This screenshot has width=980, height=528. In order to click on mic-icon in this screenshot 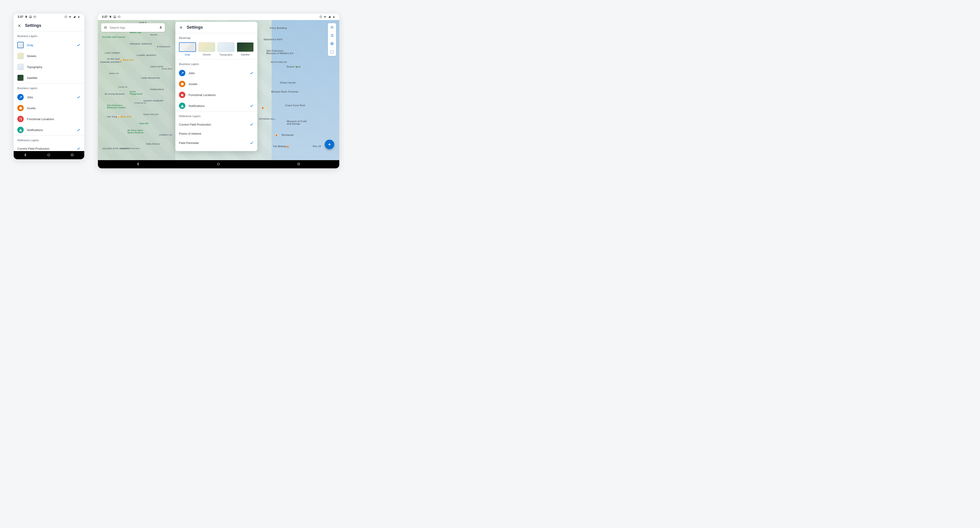, I will do `click(161, 27)`.